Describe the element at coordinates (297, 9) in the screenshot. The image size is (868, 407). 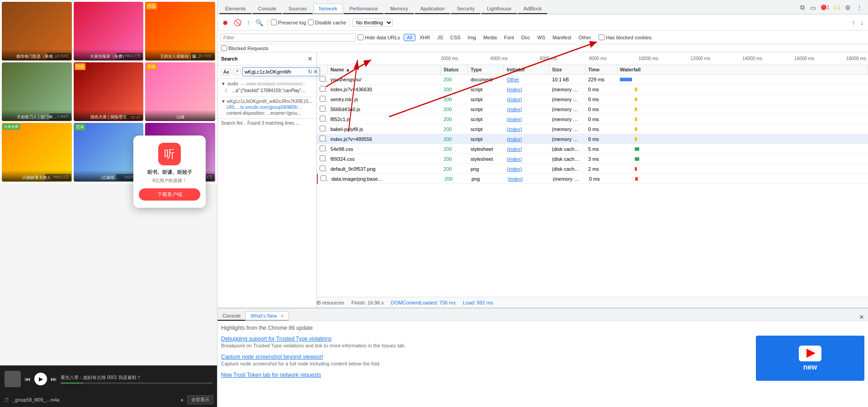
I see `tab-sources: Sources` at that location.